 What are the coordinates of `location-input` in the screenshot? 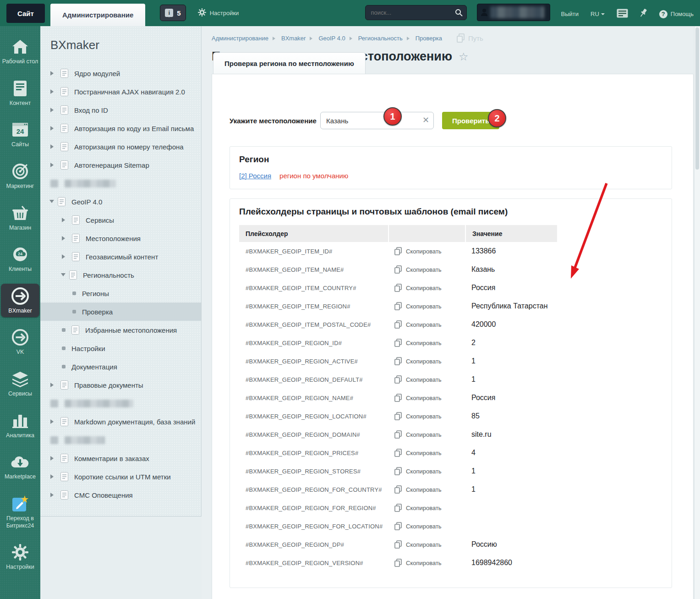 It's located at (377, 121).